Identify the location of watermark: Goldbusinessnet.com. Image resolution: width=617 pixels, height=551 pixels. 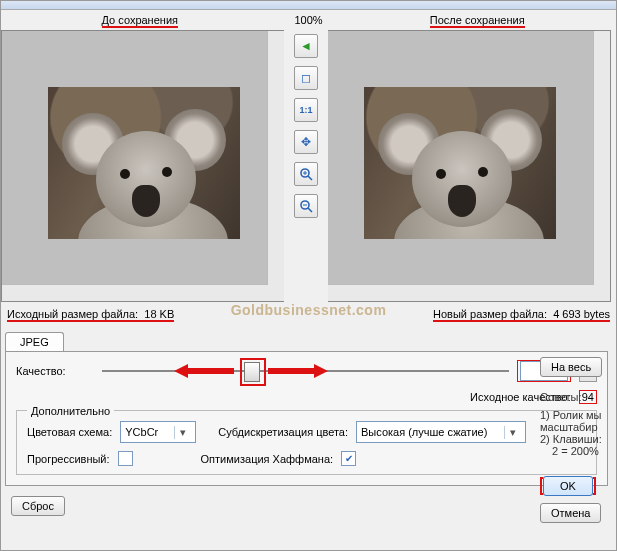
(309, 310).